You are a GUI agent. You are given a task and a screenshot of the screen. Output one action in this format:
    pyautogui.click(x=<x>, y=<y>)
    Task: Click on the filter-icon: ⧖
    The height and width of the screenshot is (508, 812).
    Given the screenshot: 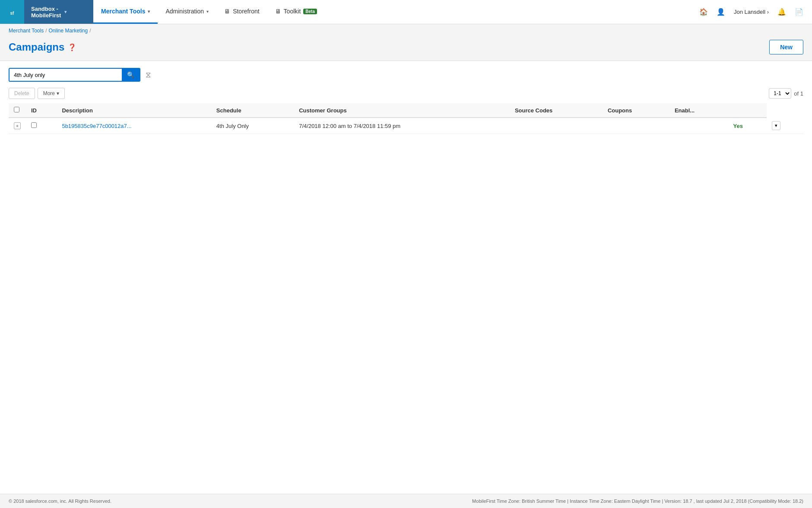 What is the action you would take?
    pyautogui.click(x=149, y=75)
    